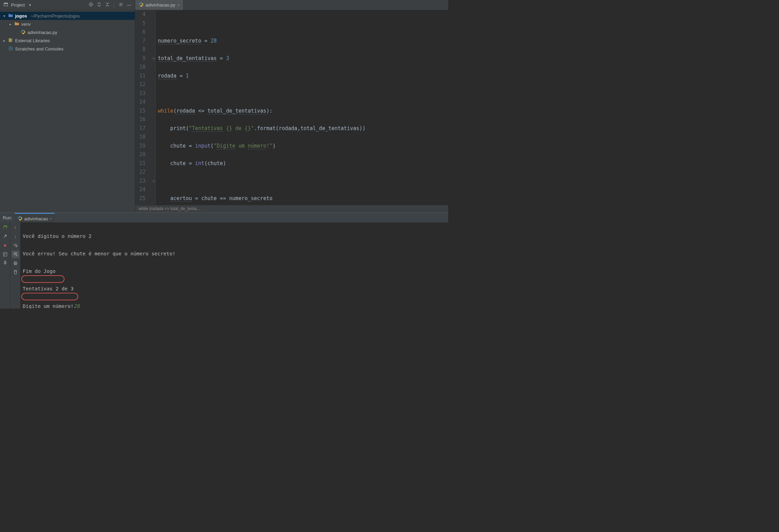  I want to click on code-line: total_de_tentativas = 3, so click(272, 59).